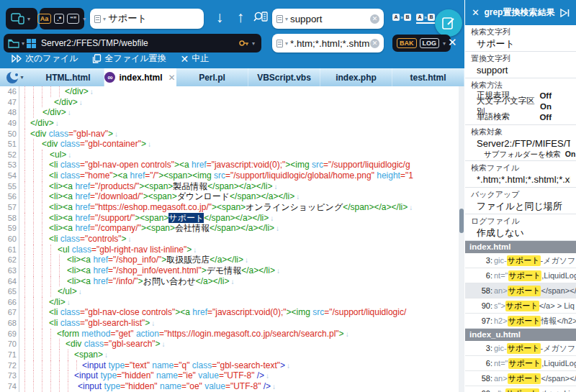 The image size is (576, 392). Describe the element at coordinates (232, 197) in the screenshot. I see `code-line-56: 56<li><a href="/download/"><span>ダウンロード<…` at that location.